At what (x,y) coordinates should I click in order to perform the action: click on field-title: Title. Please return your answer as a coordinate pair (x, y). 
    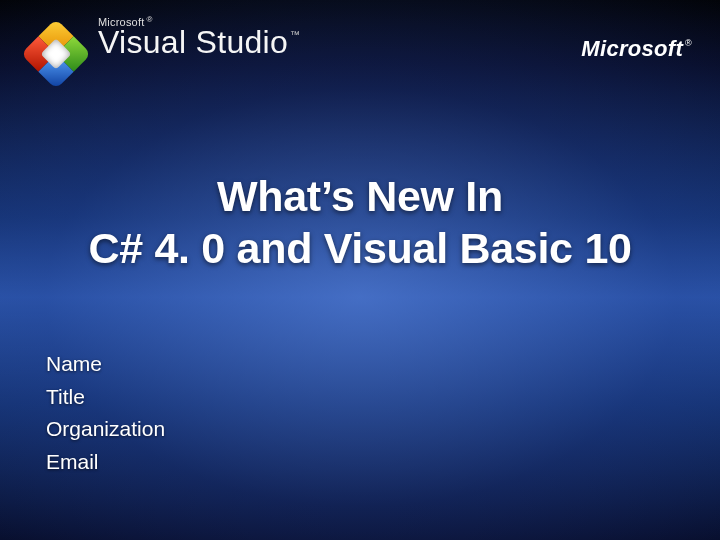
    Looking at the image, I should click on (106, 398).